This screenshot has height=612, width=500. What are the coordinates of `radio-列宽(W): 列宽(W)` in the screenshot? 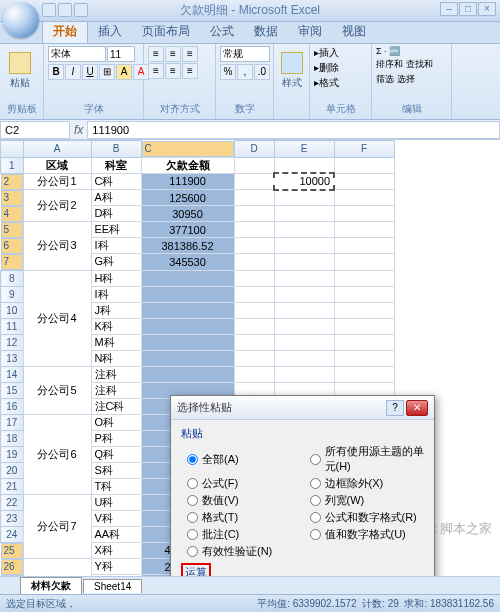 It's located at (368, 500).